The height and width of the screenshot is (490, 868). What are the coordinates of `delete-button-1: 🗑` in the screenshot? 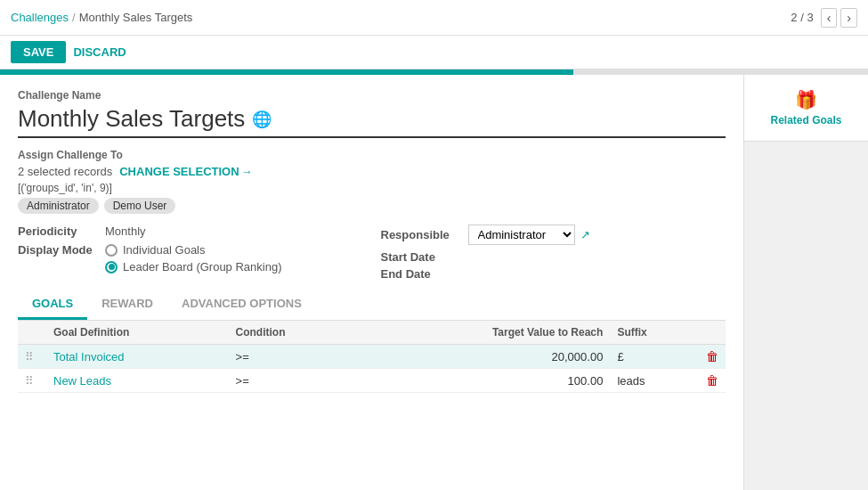 It's located at (712, 356).